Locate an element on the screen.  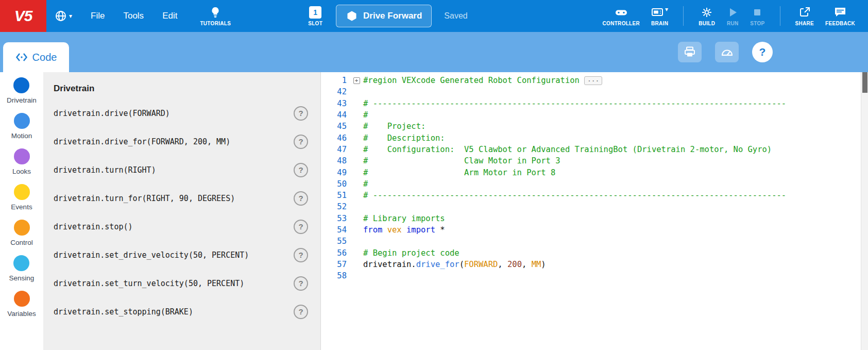
help-button: ? is located at coordinates (762, 52).